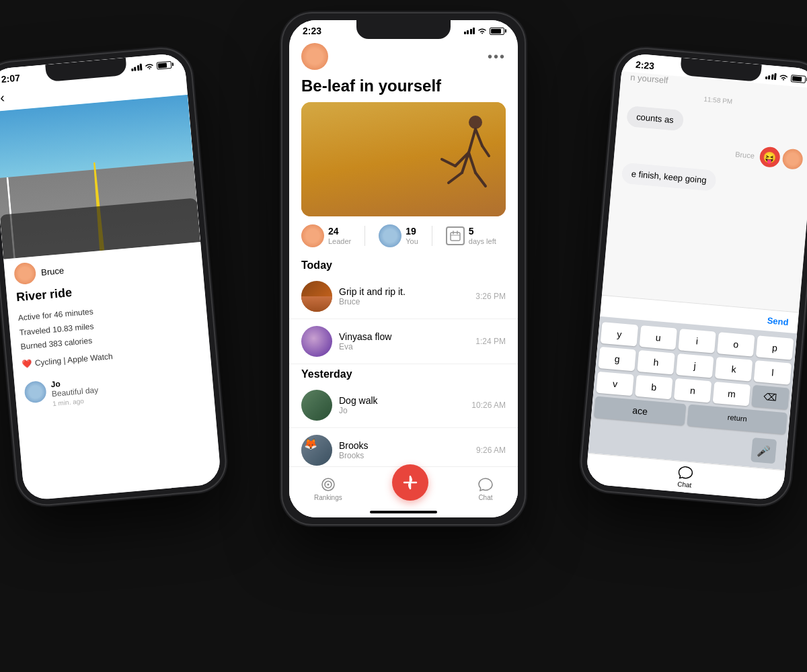  What do you see at coordinates (340, 231) in the screenshot?
I see `leader-count: 24` at bounding box center [340, 231].